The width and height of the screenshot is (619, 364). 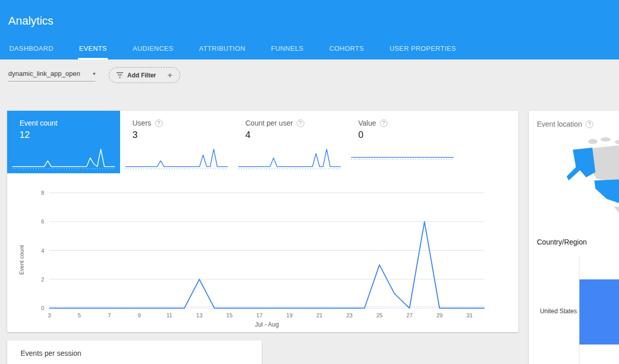 I want to click on metric-tile-event-count: Event count 12, so click(x=64, y=142).